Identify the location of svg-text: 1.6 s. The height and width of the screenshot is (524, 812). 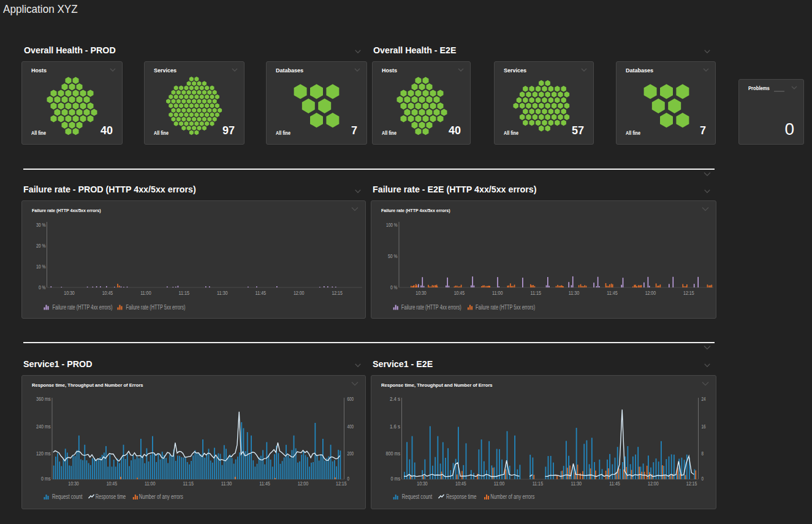
(395, 427).